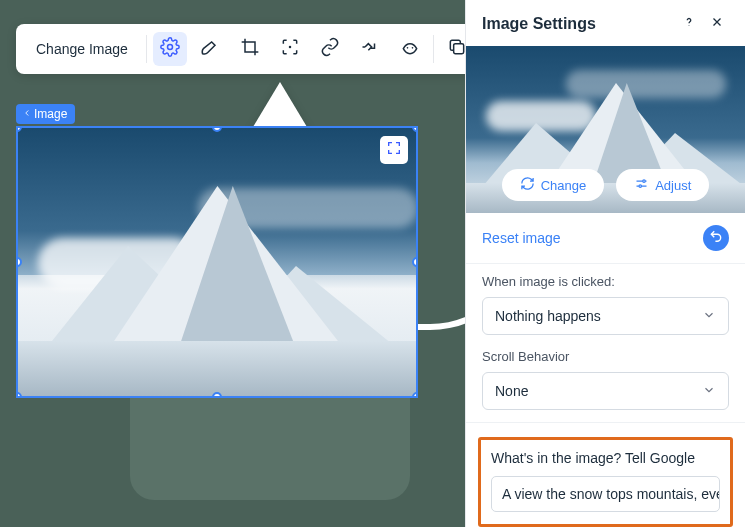 The width and height of the screenshot is (745, 527). Describe the element at coordinates (249, 49) in the screenshot. I see `image-toolbar: Change Image` at that location.